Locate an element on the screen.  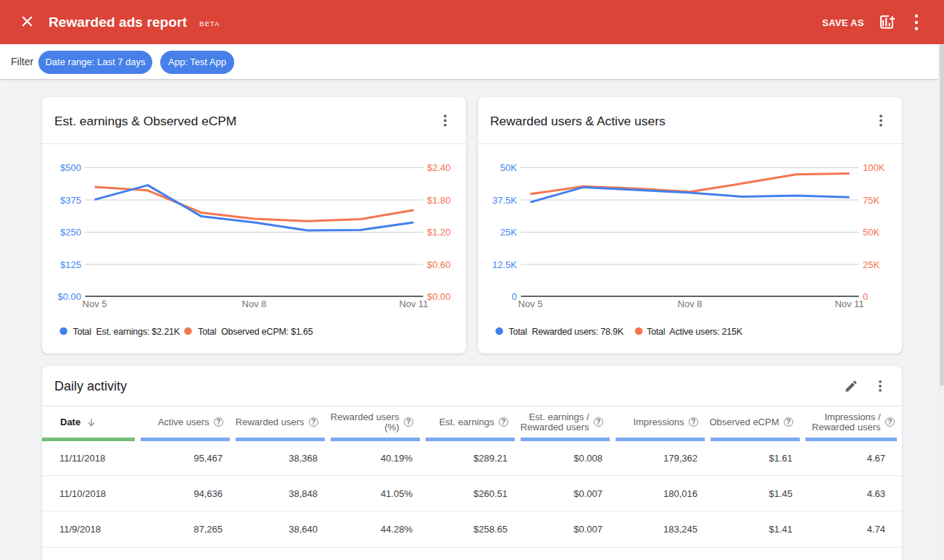
svg-text: $375 is located at coordinates (71, 200).